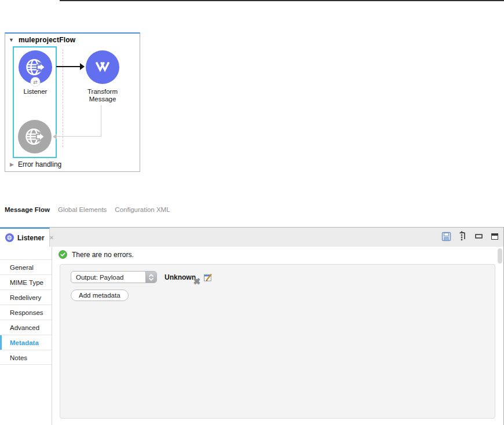  Describe the element at coordinates (35, 137) in the screenshot. I see `response-listener-node` at that location.